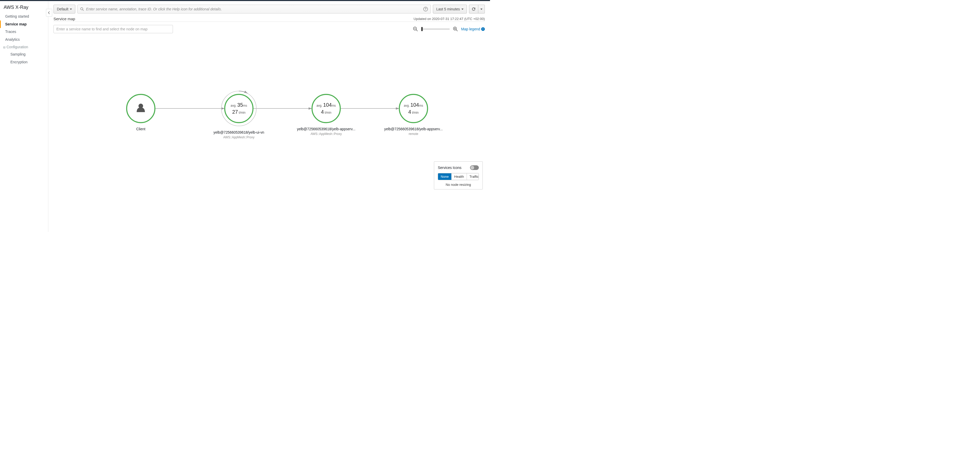 Image resolution: width=980 pixels, height=464 pixels. I want to click on node-ui-sub: AWS::AppMesh::Proxy, so click(239, 137).